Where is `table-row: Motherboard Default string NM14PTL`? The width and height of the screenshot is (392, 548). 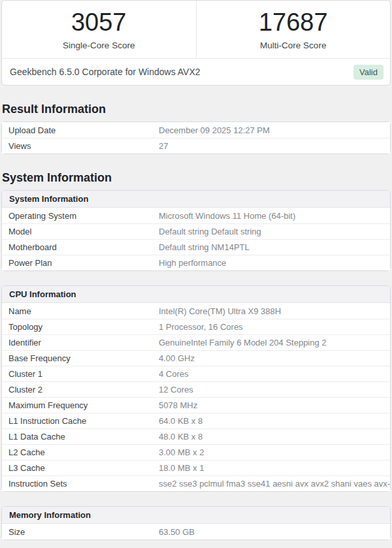 table-row: Motherboard Default string NM14PTL is located at coordinates (196, 247).